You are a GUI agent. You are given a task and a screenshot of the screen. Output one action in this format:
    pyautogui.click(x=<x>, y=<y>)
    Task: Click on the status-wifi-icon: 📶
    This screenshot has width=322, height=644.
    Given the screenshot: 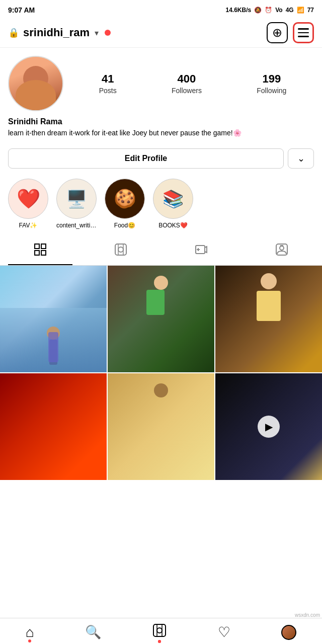 What is the action you would take?
    pyautogui.click(x=301, y=10)
    